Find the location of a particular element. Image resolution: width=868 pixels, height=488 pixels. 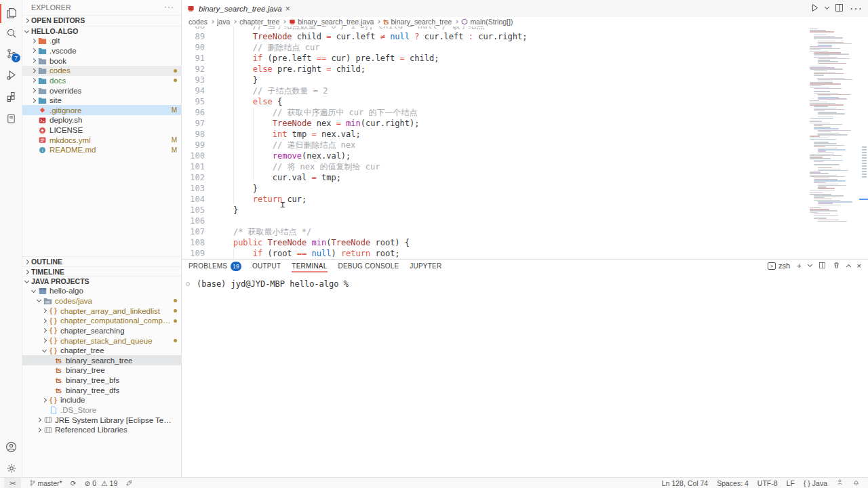

code-line-108: 108 public TreeNode min(TreeNode root) { is located at coordinates (494, 243).